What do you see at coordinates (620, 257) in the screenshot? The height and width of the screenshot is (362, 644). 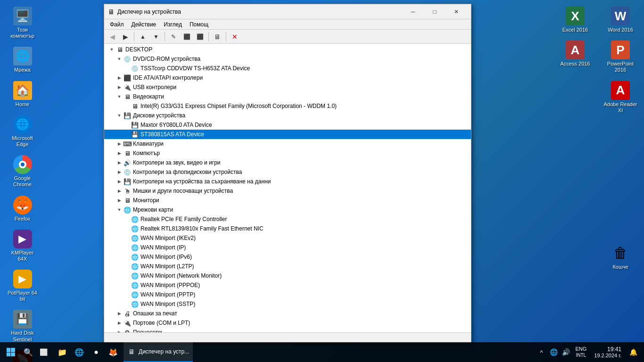 I see `desktop-icon-recycle: 🗑 Кошче` at bounding box center [620, 257].